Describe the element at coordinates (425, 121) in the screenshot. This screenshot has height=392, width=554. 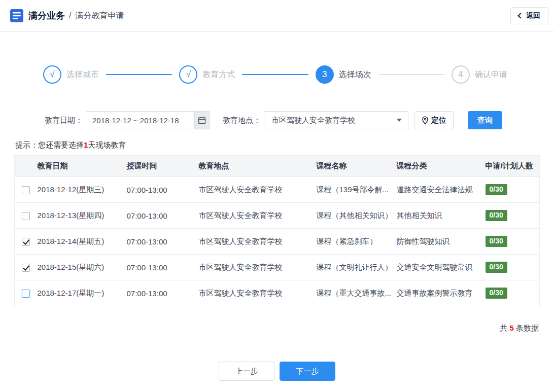
I see `location-pin-icon` at that location.